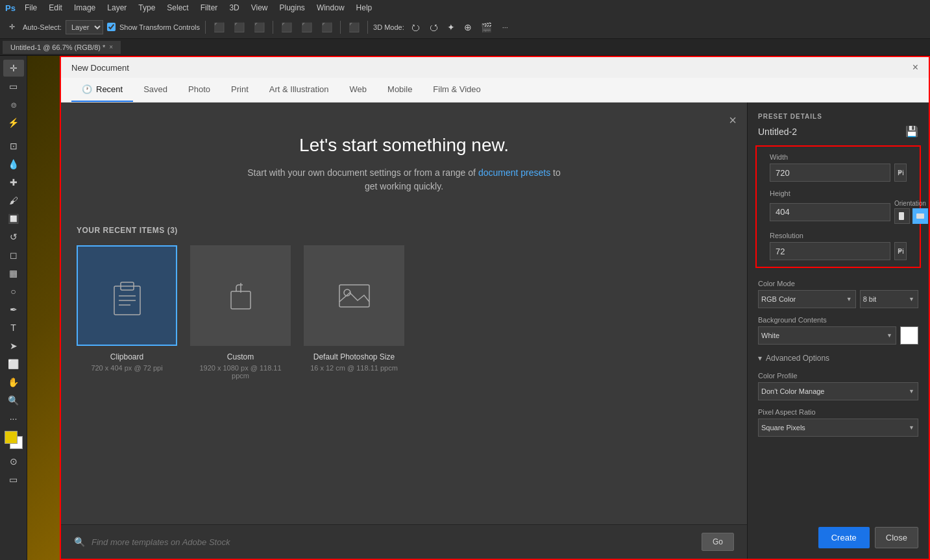  What do you see at coordinates (84, 8) in the screenshot?
I see `menu-image: Image` at bounding box center [84, 8].